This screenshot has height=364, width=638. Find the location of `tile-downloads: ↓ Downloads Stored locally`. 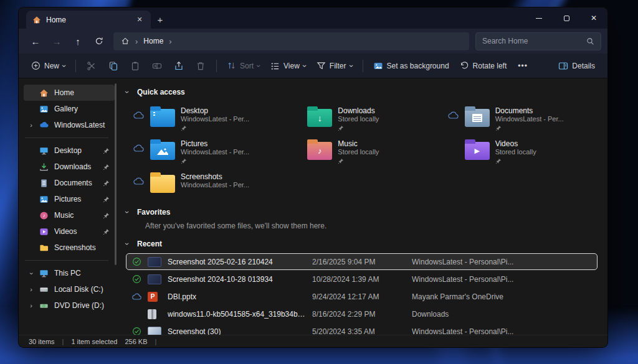

tile-downloads: ↓ Downloads Stored locally is located at coordinates (361, 118).